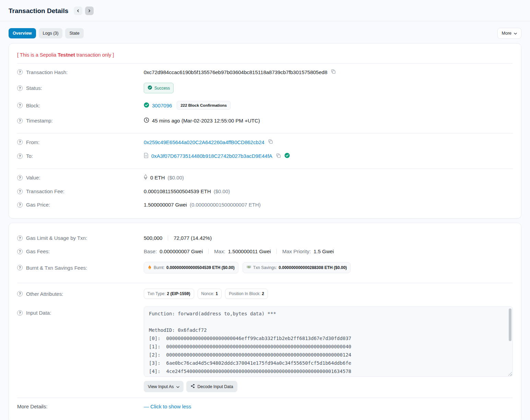 The height and width of the screenshot is (420, 530). Describe the element at coordinates (265, 237) in the screenshot. I see `row-gas-limit: Gas Limit & Usage by Txn: 500,000 72,077…` at that location.